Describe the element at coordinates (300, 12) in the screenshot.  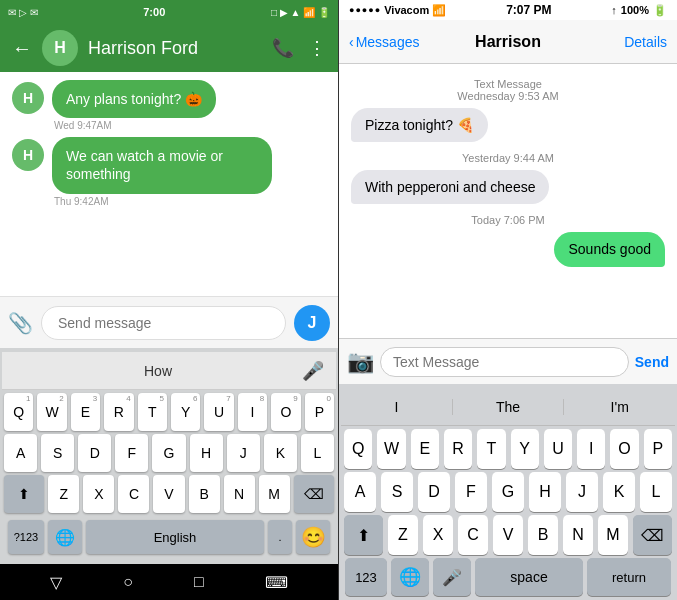
I see `android-right-status-icons: □ ▶ ▲ 📶 🔋` at that location.